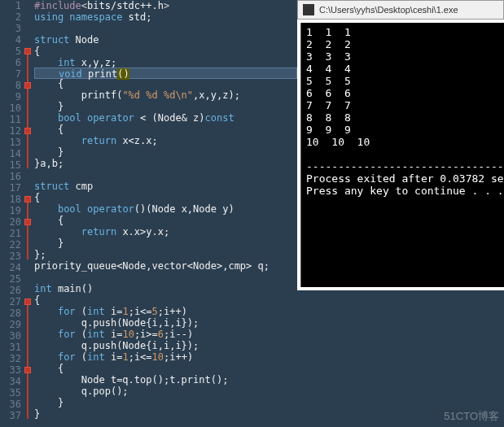  Describe the element at coordinates (11, 325) in the screenshot. I see `line-number: 29` at that location.